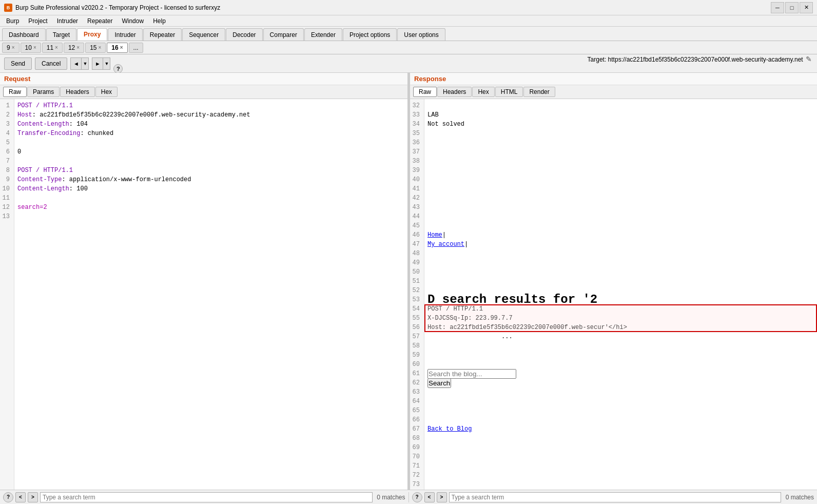  What do you see at coordinates (204, 34) in the screenshot?
I see `main-tab-sequencer: Sequencer` at bounding box center [204, 34].